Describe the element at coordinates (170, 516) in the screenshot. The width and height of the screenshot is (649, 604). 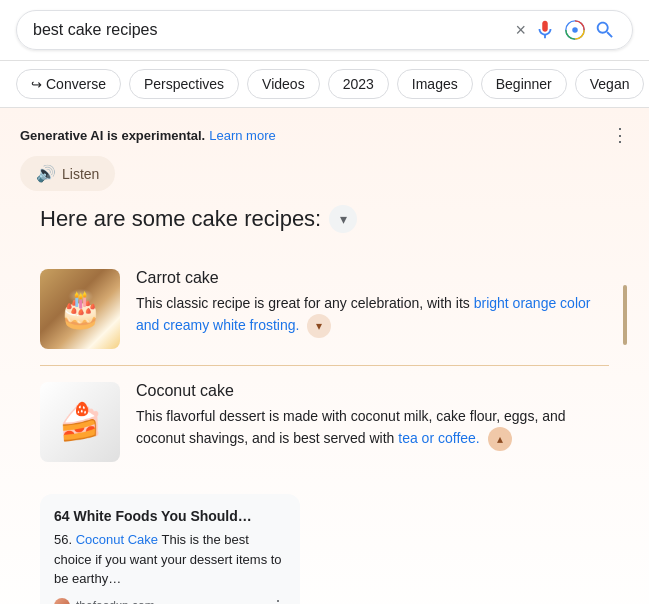
I see `article-title: 64 White Foods You Should…` at that location.